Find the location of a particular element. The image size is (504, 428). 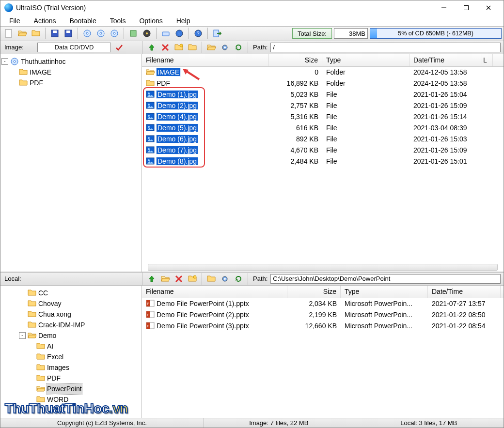

write-disc-button is located at coordinates (114, 33).